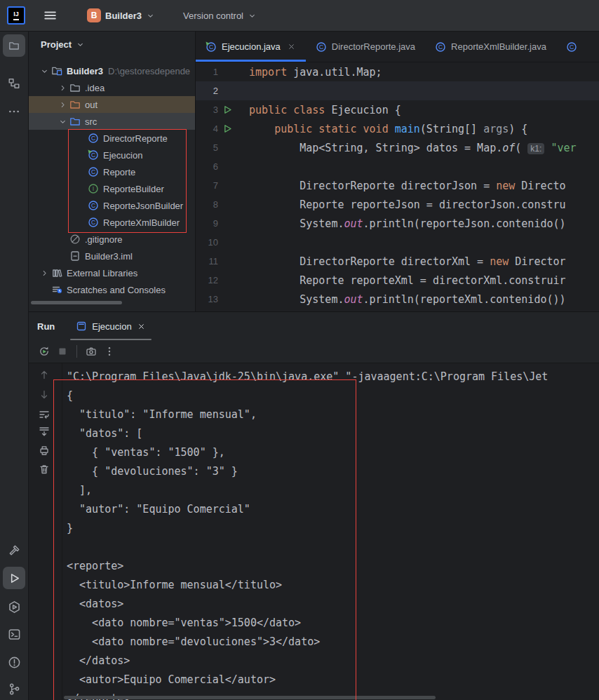 The height and width of the screenshot is (700, 599). I want to click on editor-tab-reportexmlbuilderjava: CReporteXmlBuilder.java, so click(491, 46).